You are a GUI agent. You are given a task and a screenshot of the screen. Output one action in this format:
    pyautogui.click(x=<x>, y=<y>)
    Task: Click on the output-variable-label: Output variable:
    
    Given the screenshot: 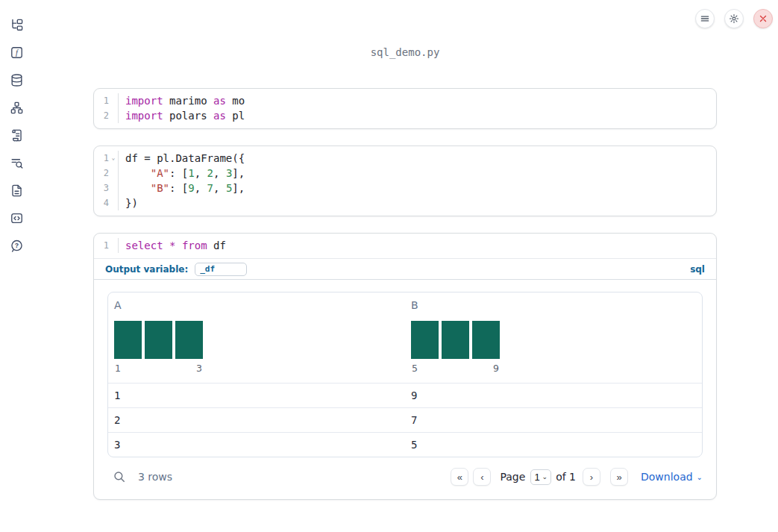 What is the action you would take?
    pyautogui.click(x=146, y=269)
    